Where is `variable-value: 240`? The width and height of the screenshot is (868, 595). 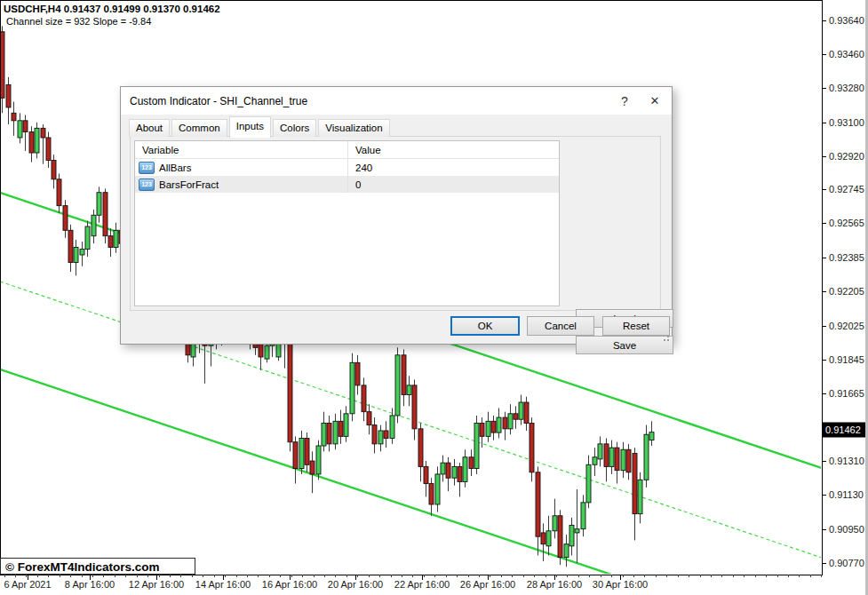 variable-value: 240 is located at coordinates (453, 167).